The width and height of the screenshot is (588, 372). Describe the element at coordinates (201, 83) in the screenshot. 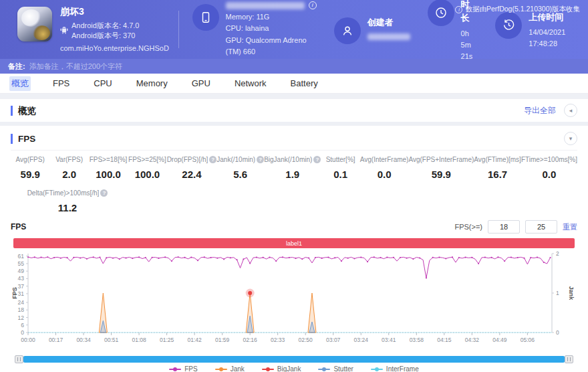

I see `tab-gpu: GPU` at that location.